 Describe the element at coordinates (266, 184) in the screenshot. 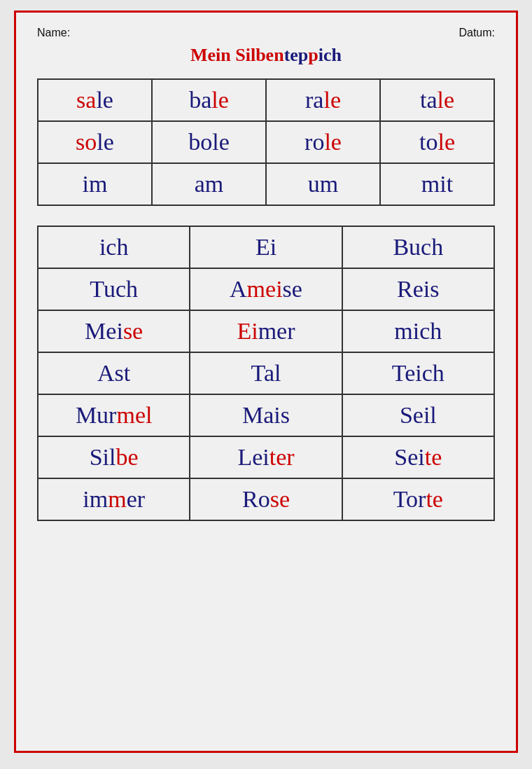

I see `table-row: imamummit` at that location.